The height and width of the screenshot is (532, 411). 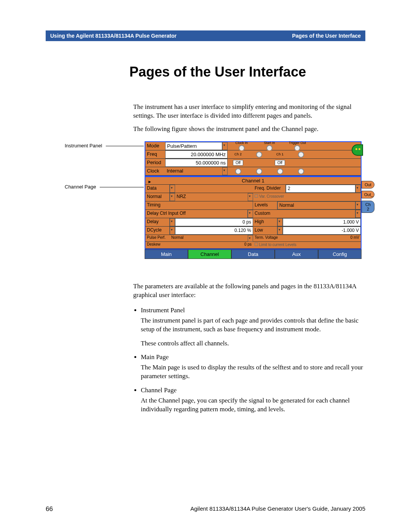 I want to click on high-label: High, so click(x=265, y=222).